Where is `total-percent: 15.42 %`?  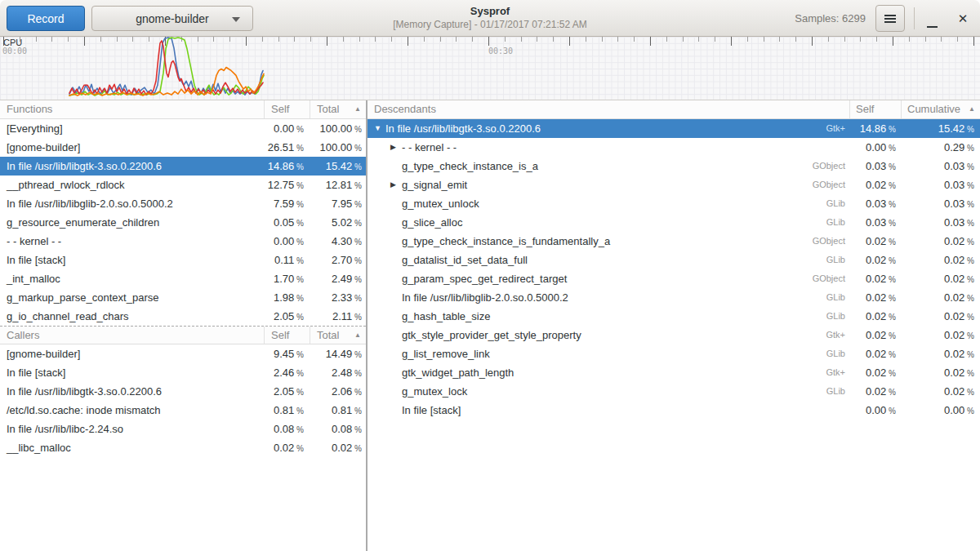
total-percent: 15.42 % is located at coordinates (335, 167).